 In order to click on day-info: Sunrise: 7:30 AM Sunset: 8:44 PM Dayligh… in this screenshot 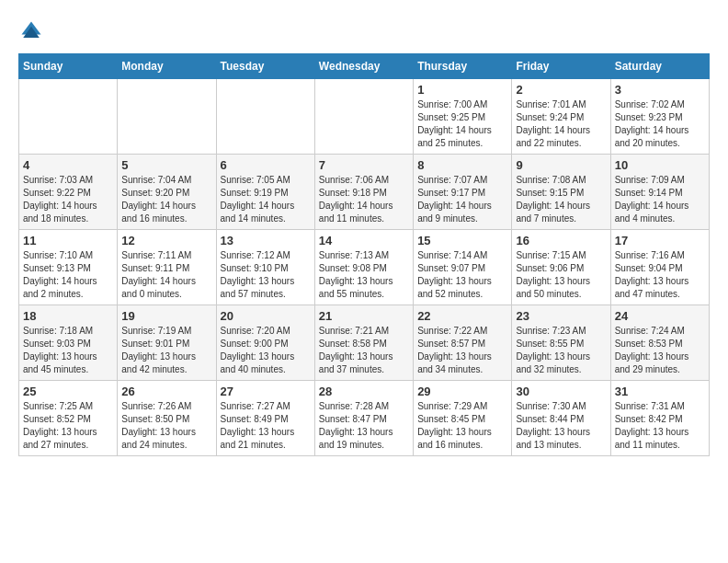, I will do `click(561, 426)`.